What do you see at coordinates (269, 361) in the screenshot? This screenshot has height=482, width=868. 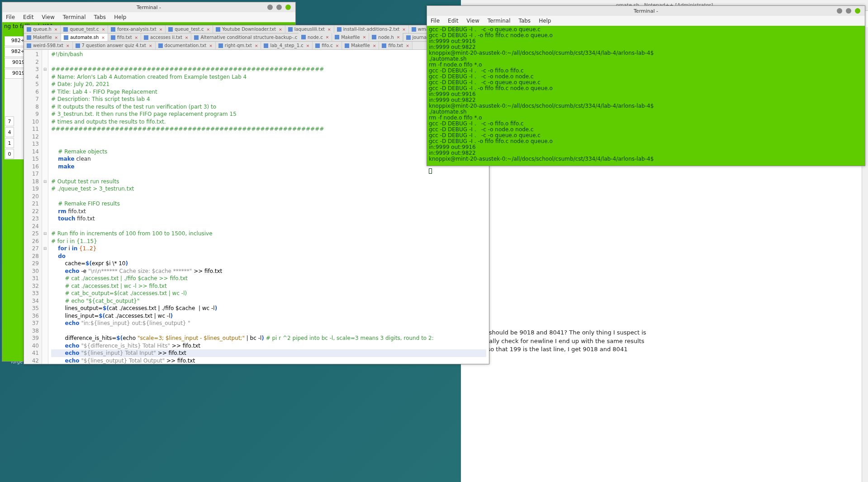 I see `code-line: echo "${lines_output} Total Output" >> f…` at bounding box center [269, 361].